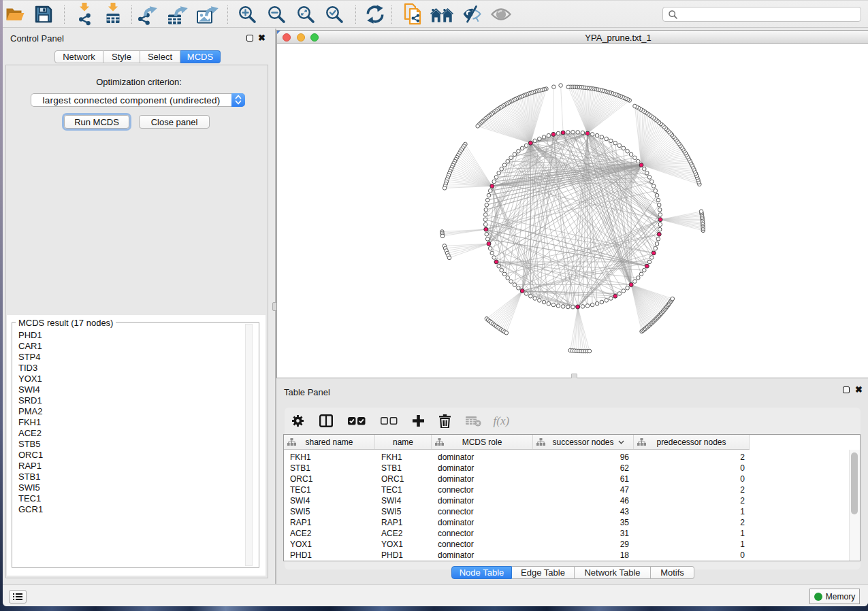  Describe the element at coordinates (583, 533) in the screenshot. I see `cell-successor-nodes: 31` at that location.